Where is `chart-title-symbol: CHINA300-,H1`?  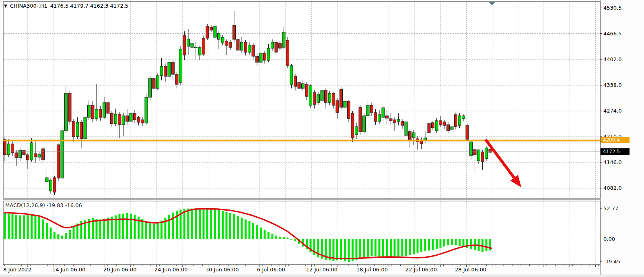 chart-title-symbol: CHINA300-,H1 is located at coordinates (29, 6).